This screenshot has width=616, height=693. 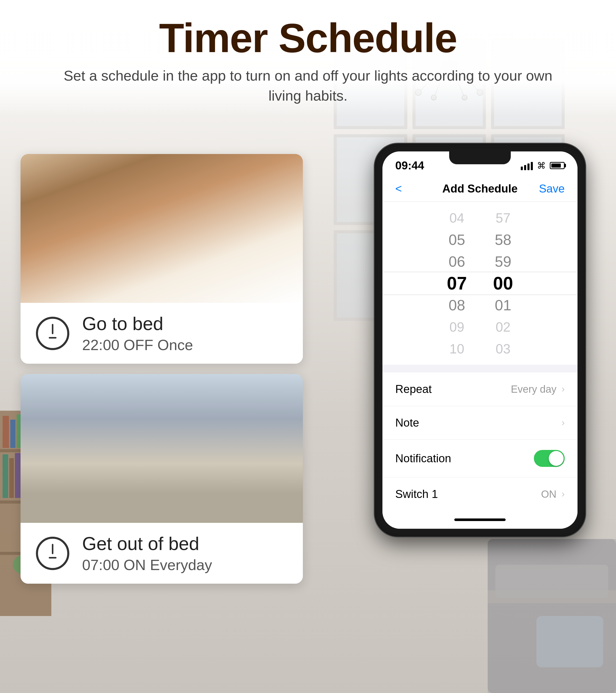 I want to click on home-indicator, so click(x=480, y=520).